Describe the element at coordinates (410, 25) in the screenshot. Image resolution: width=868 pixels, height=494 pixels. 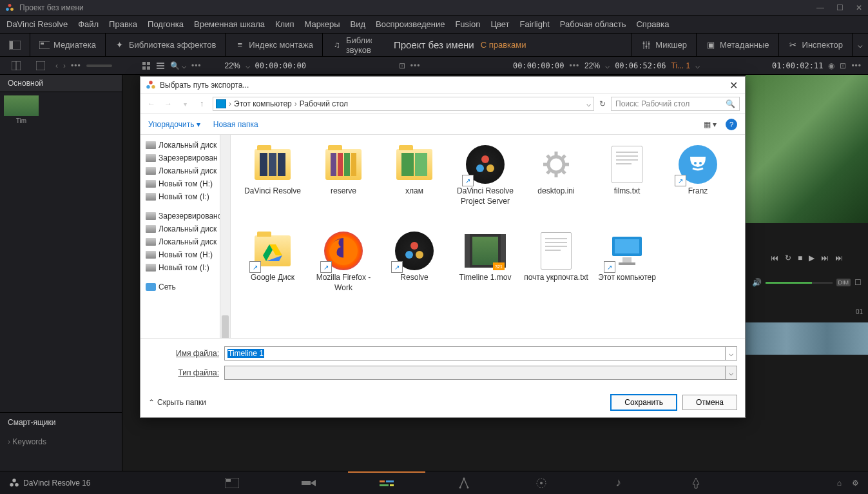
I see `menu-playback: Воспроизведение` at that location.